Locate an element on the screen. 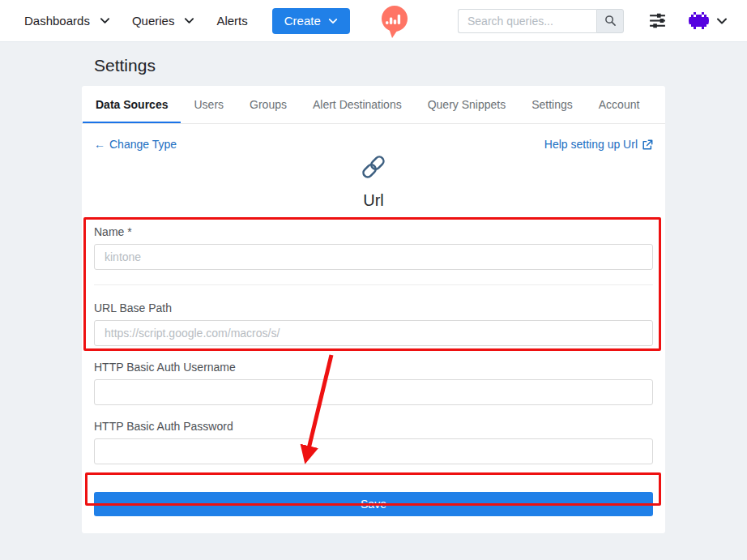  tab-users: Users is located at coordinates (209, 105).